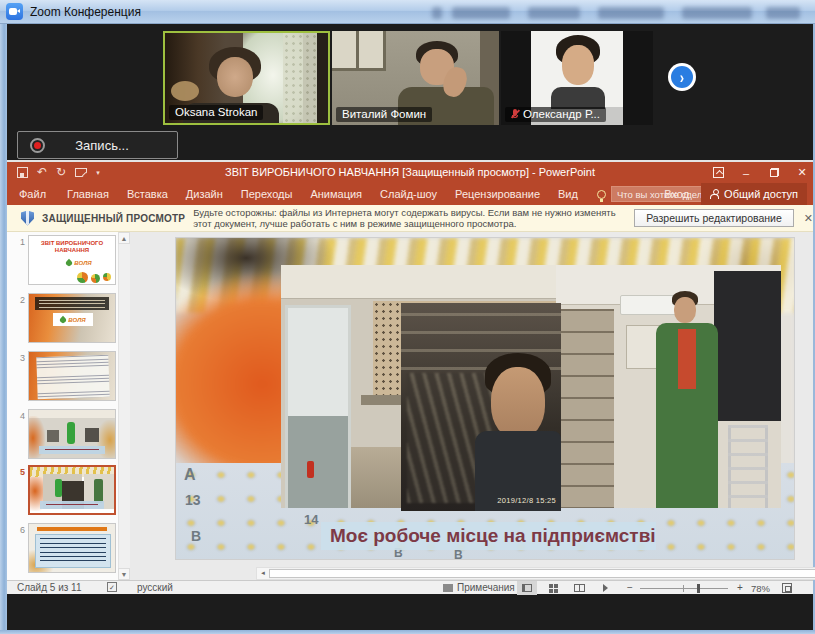 Image resolution: width=815 pixels, height=634 pixels. I want to click on tab-file: Файл, so click(32, 194).